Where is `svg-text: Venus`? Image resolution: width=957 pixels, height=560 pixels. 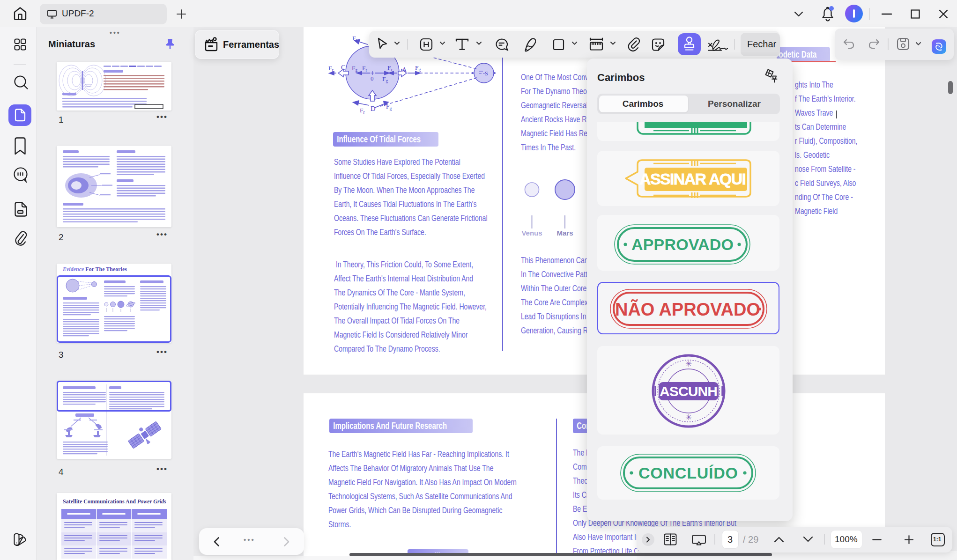
svg-text: Venus is located at coordinates (532, 233).